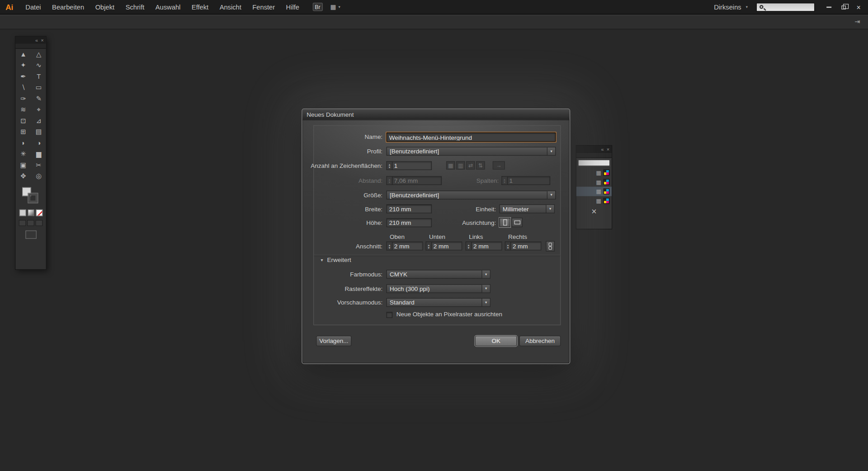  What do you see at coordinates (231, 7) in the screenshot?
I see `menu-ansicht: Ansicht` at bounding box center [231, 7].